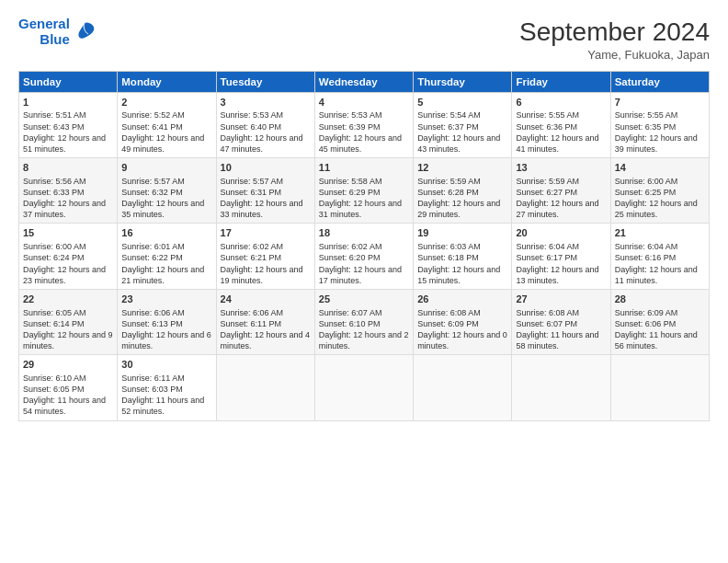 Image resolution: width=728 pixels, height=563 pixels. I want to click on day-number: 6, so click(561, 103).